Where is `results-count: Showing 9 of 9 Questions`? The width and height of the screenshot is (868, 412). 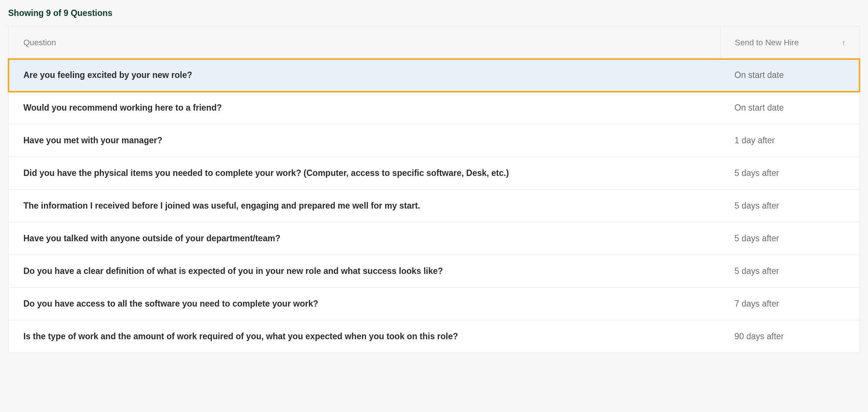
results-count: Showing 9 of 9 Questions is located at coordinates (434, 13).